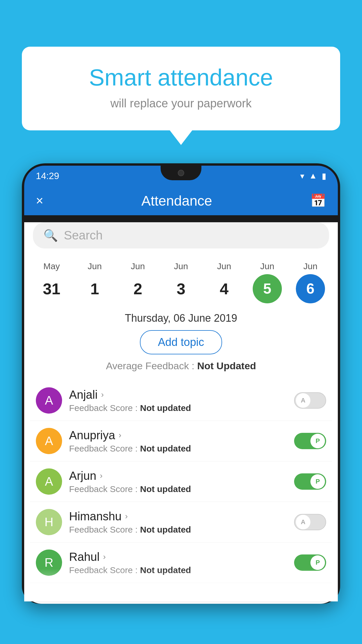 This screenshot has height=644, width=362. What do you see at coordinates (227, 366) in the screenshot?
I see `avg-feedback-value: Not Updated` at bounding box center [227, 366].